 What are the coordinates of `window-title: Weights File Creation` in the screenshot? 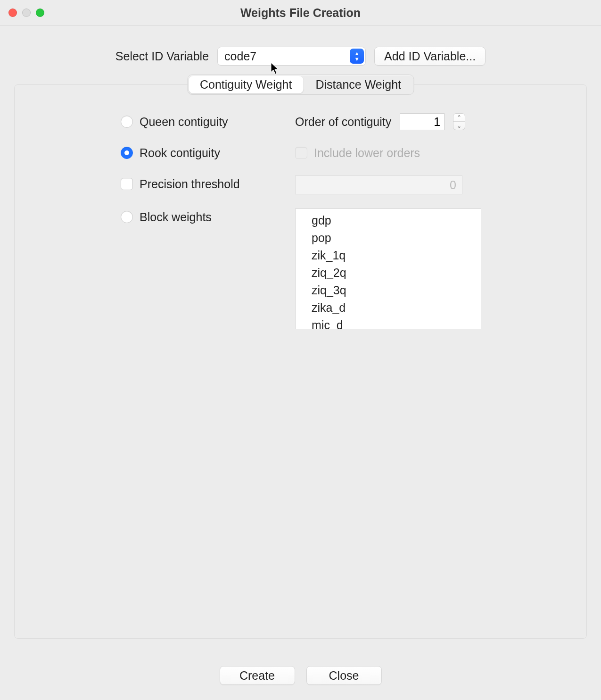 It's located at (301, 13).